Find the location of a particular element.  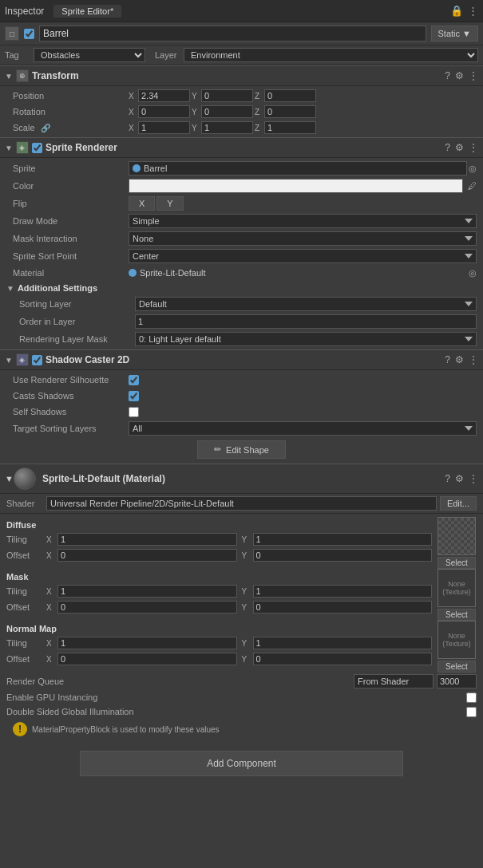

flip-value: X Y is located at coordinates (303, 203).